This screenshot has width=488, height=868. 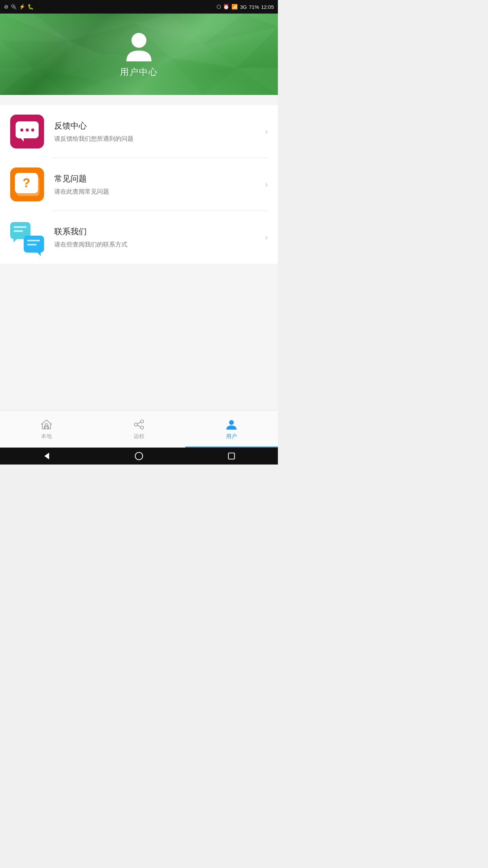 I want to click on back-icon, so click(x=46, y=456).